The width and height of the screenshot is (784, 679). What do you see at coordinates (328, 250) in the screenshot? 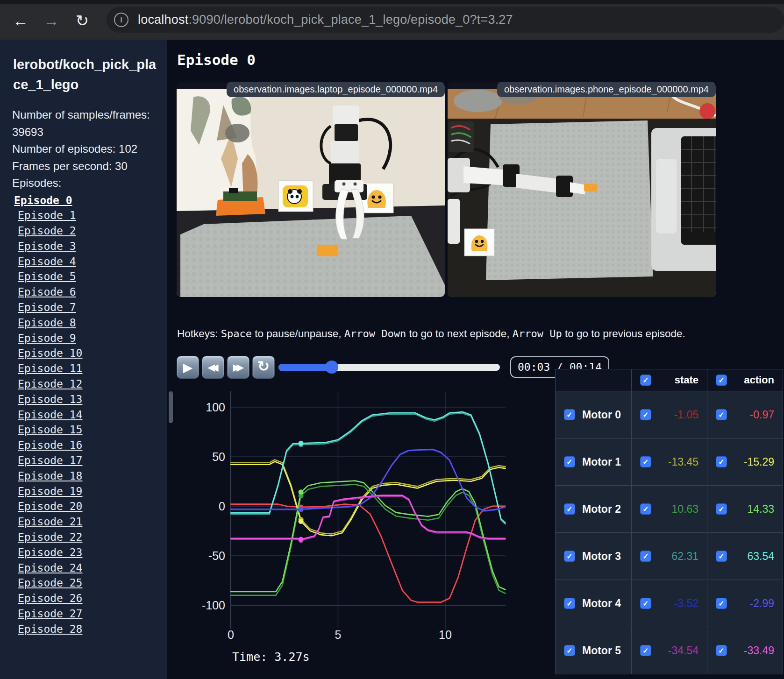
I see `orange-brick` at bounding box center [328, 250].